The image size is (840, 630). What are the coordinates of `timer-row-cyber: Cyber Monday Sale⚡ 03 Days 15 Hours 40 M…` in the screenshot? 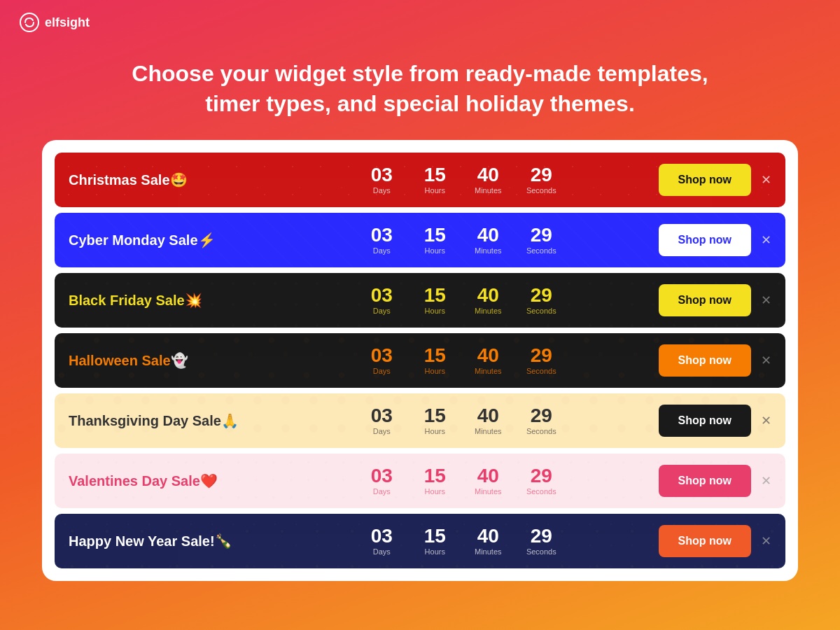 It's located at (420, 240).